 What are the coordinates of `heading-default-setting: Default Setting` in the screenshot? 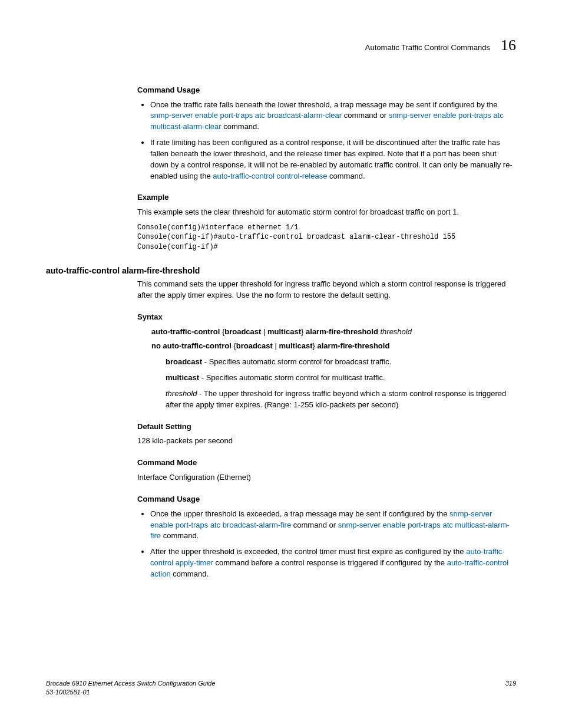 It's located at (326, 427).